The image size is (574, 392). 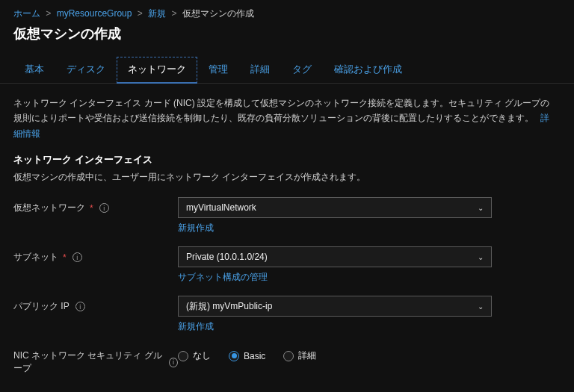 What do you see at coordinates (88, 362) in the screenshot?
I see `nsg-label: NIC ネットワーク セキュリティ グループ` at bounding box center [88, 362].